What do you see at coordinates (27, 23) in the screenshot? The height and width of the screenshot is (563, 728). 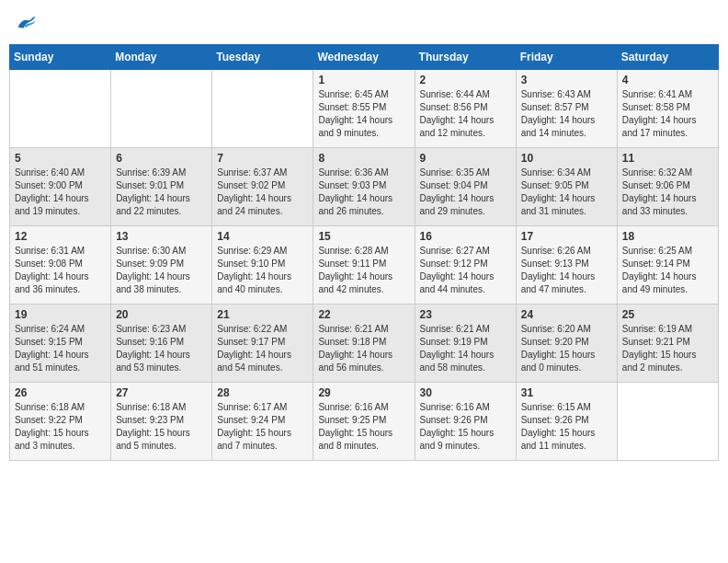 I see `logo-bird-icon` at bounding box center [27, 23].